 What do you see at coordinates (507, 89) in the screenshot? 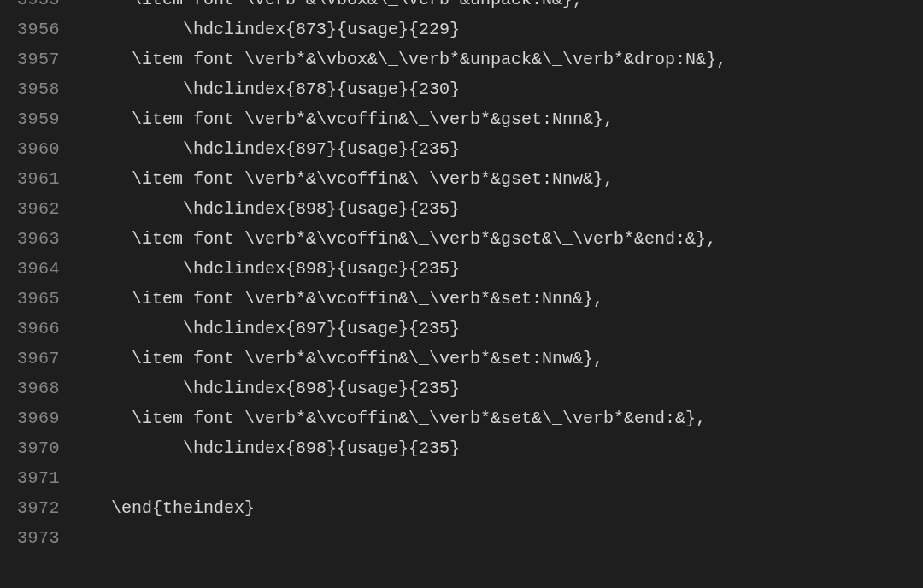
I see `code-line: \hdclindex{878}{usage}{230}` at bounding box center [507, 89].